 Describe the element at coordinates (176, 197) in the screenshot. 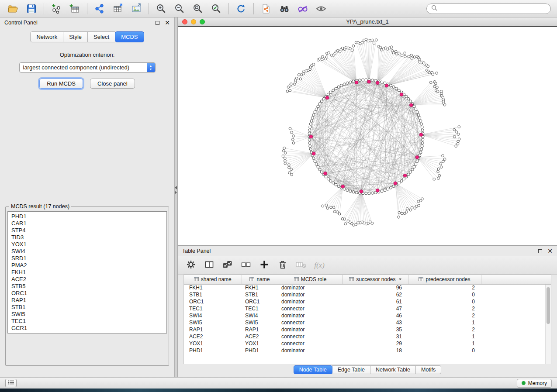

I see `panel-splitter` at that location.